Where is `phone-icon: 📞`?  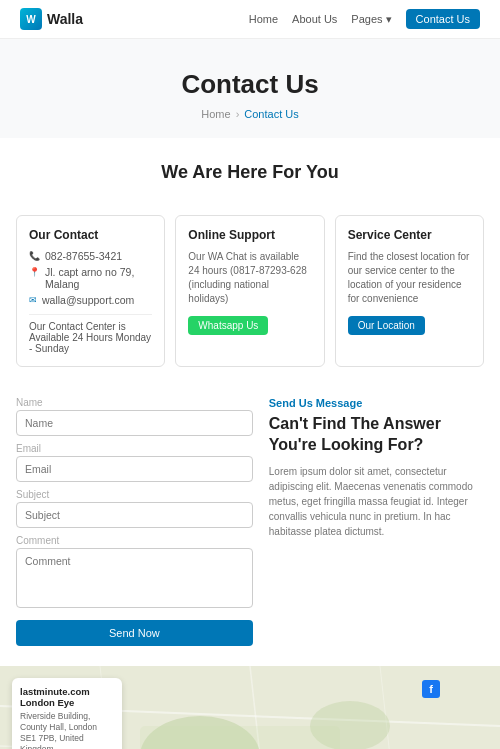
phone-icon: 📞 is located at coordinates (34, 256).